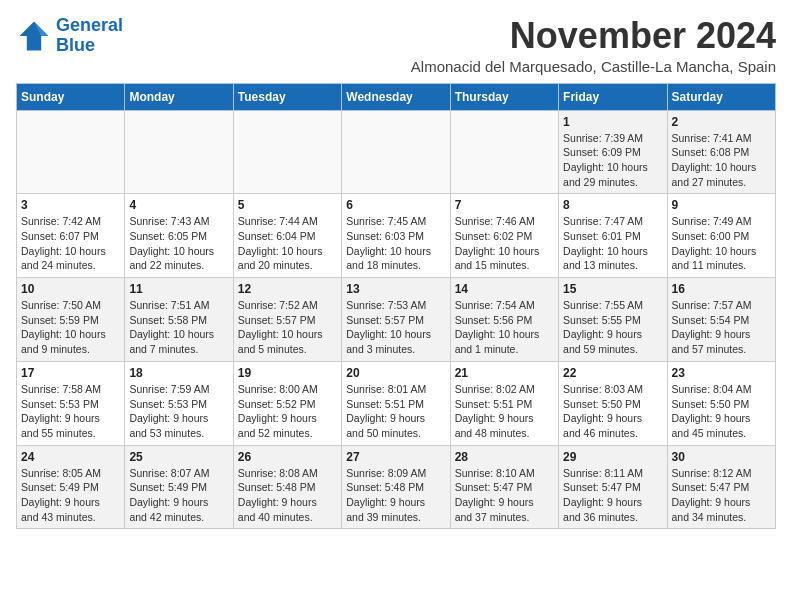 This screenshot has height=612, width=792. Describe the element at coordinates (396, 236) in the screenshot. I see `calendar-cell: 6Sunrise: 7:45 AM Sunset: 6:03 PM Daylig…` at that location.